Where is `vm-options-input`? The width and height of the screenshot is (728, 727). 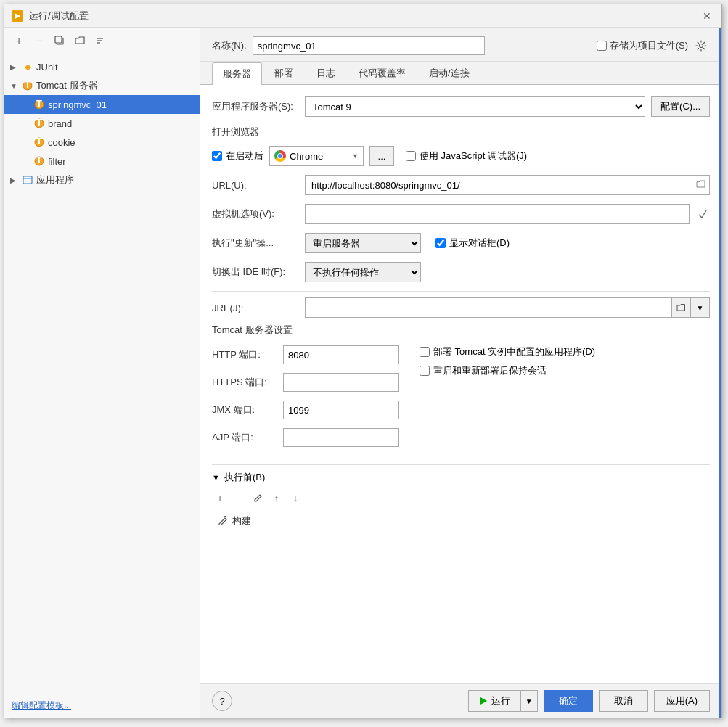
vm-options-input is located at coordinates (497, 215).